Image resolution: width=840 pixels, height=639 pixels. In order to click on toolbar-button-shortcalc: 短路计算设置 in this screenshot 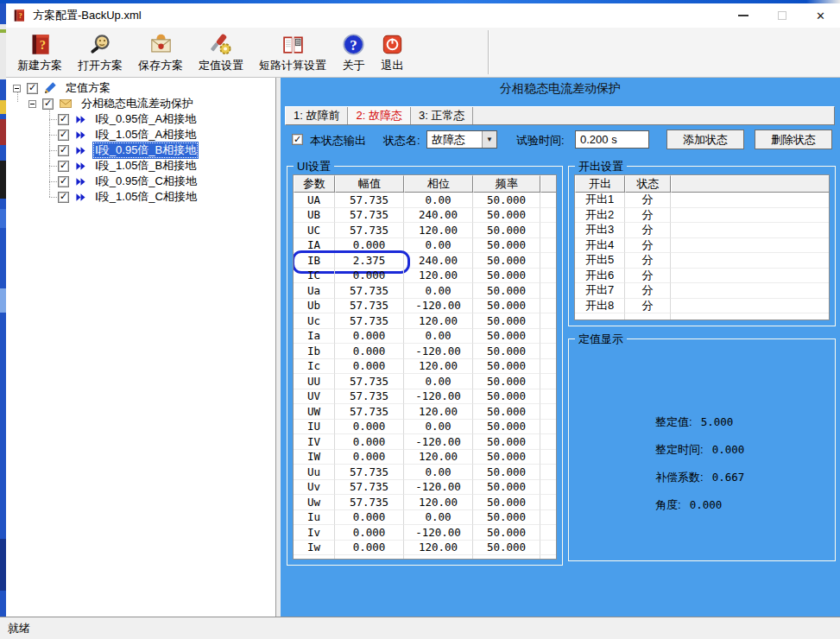, I will do `click(293, 52)`.